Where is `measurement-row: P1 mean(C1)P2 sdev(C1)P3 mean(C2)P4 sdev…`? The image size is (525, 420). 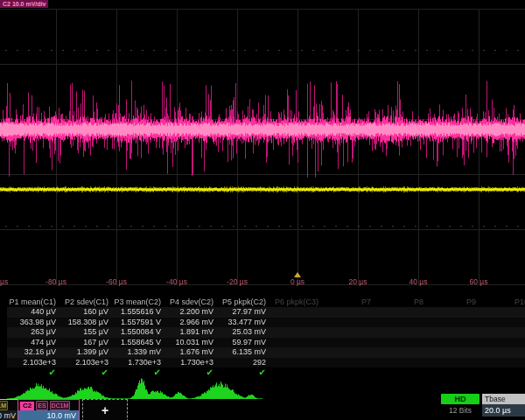
measurement-row: P1 mean(C1)P2 sdev(C1)P3 mean(C2)P4 sdev… is located at coordinates (266, 302).